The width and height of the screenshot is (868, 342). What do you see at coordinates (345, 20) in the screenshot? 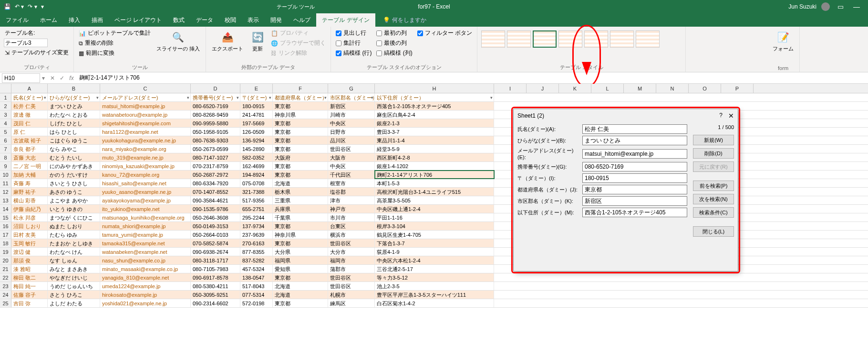
I see `tab-table-design: テーブル デザイン` at bounding box center [345, 20].